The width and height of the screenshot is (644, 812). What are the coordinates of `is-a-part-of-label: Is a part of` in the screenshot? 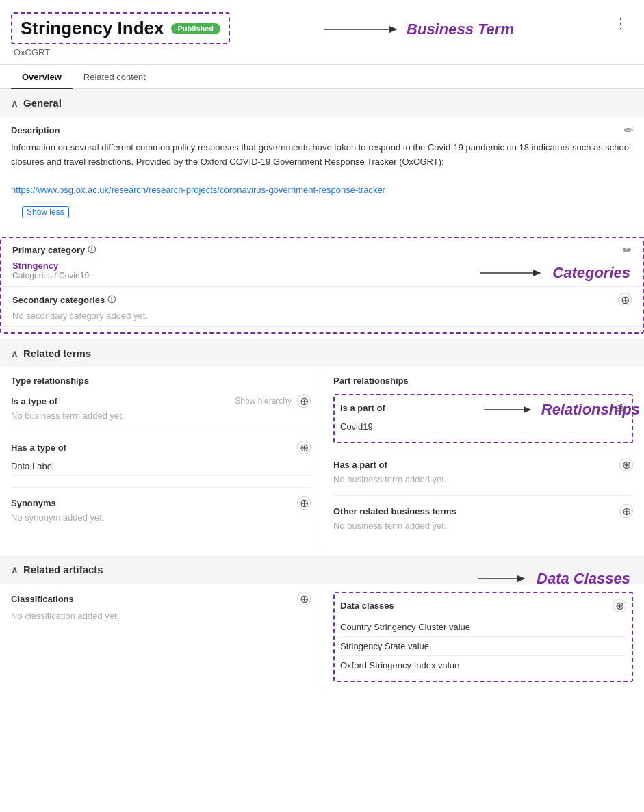 It's located at (363, 408).